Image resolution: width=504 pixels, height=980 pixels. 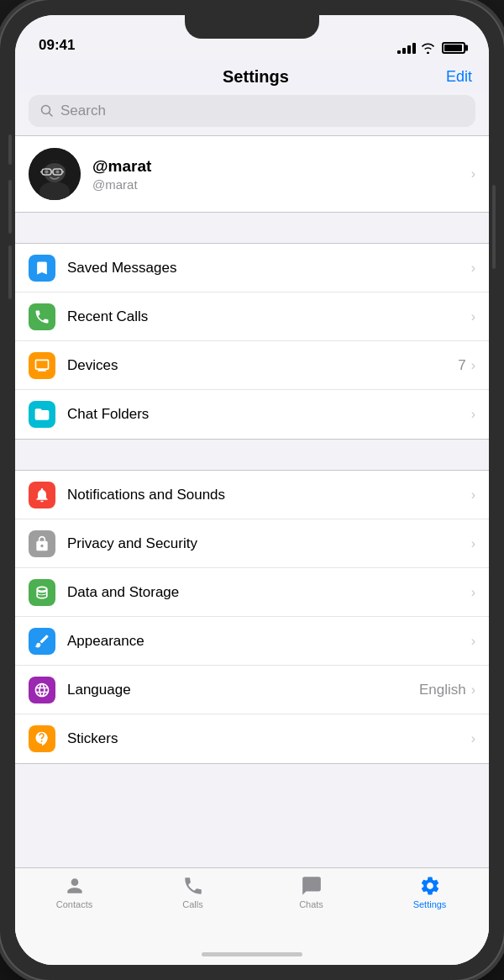 What do you see at coordinates (83, 111) in the screenshot?
I see `search-placeholder: Search` at bounding box center [83, 111].